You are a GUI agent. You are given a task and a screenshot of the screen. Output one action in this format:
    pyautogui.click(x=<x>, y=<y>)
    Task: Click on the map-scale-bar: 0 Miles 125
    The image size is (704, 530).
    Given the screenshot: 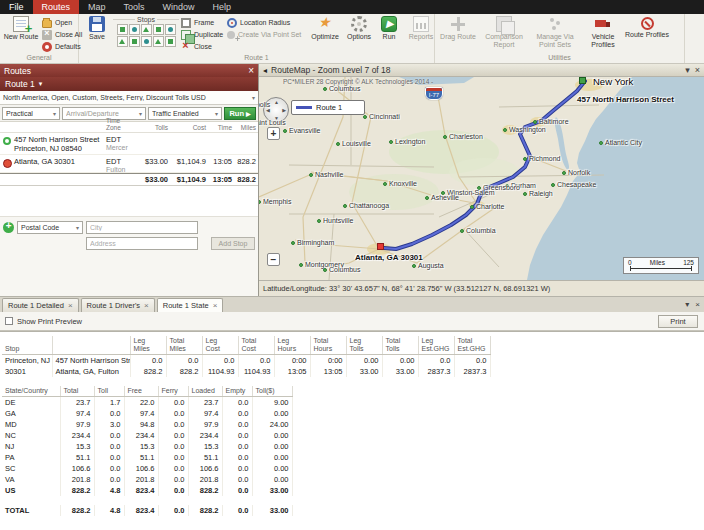 What is the action you would take?
    pyautogui.click(x=661, y=266)
    